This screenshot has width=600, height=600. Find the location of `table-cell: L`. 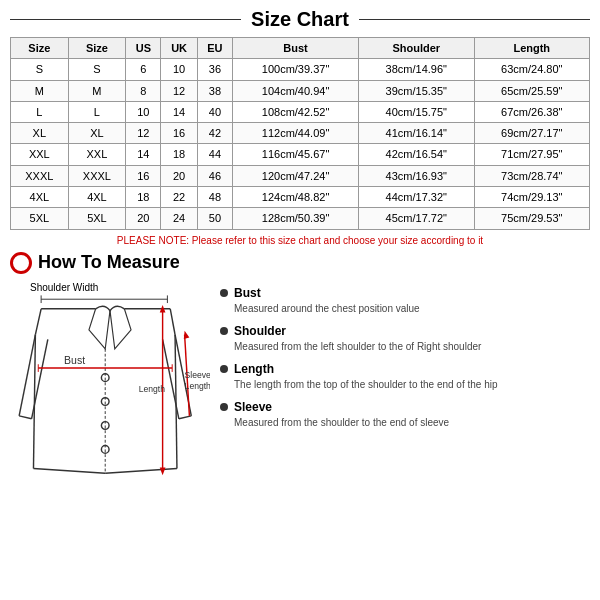

table-cell: L is located at coordinates (97, 112).